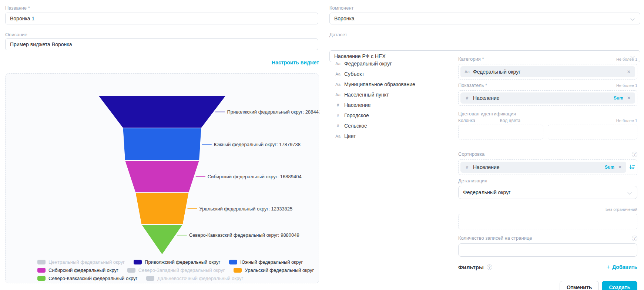 This screenshot has width=644, height=290. What do you see at coordinates (548, 72) in the screenshot?
I see `category-chip: Аа Федеральный округ ✕` at bounding box center [548, 72].